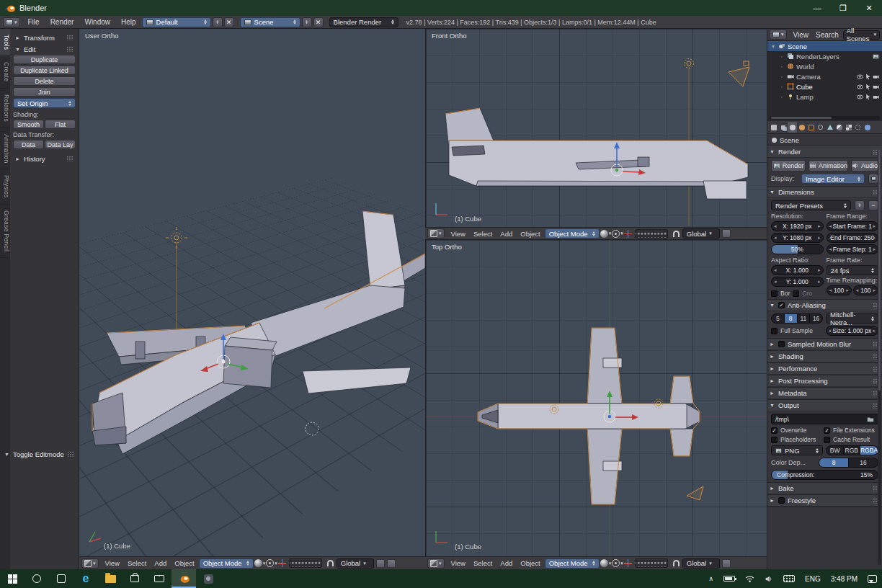 The height and width of the screenshot is (588, 882). What do you see at coordinates (834, 450) in the screenshot?
I see `bw-toggle: BW` at bounding box center [834, 450].